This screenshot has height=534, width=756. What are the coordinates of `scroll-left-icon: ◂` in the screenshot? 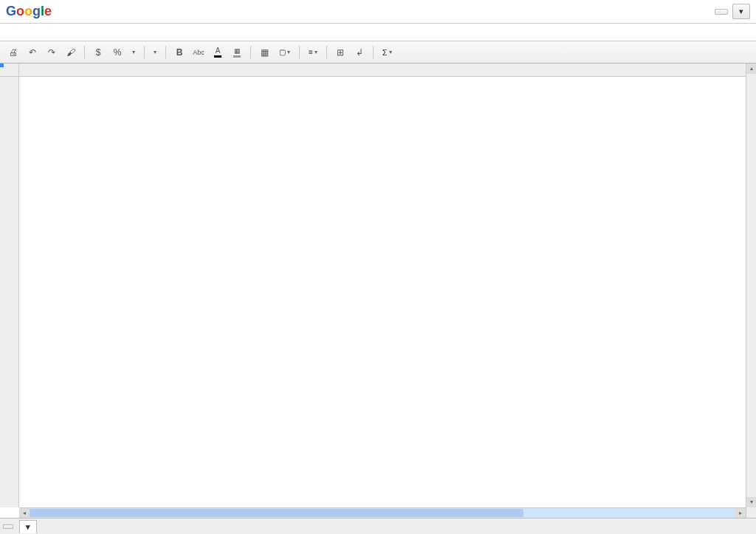 It's located at (24, 513).